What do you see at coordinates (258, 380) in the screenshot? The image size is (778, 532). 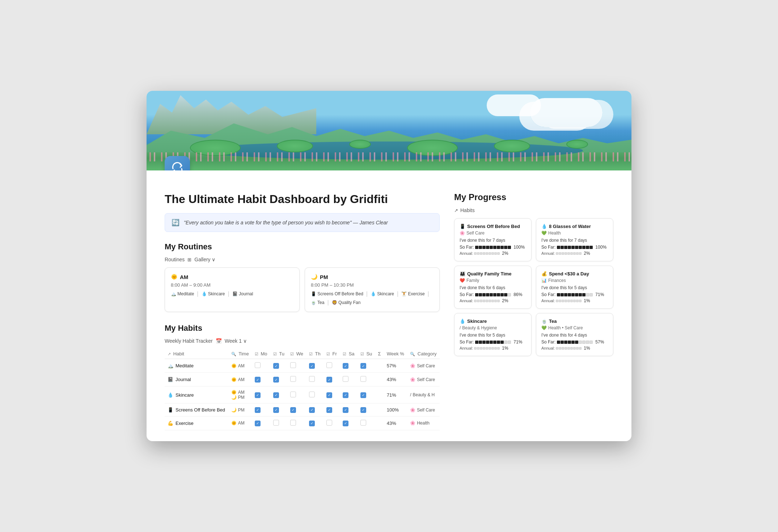 I see `checkbox-mo-1: ✓` at bounding box center [258, 380].